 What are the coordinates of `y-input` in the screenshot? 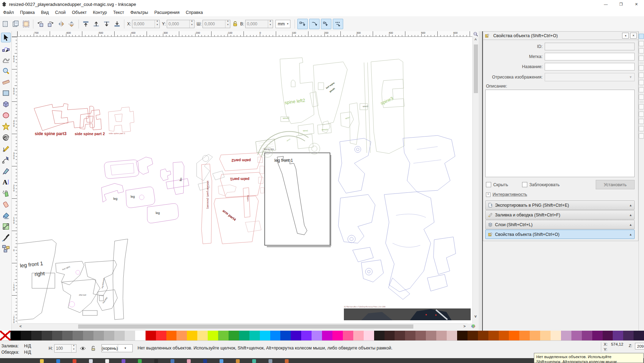 It's located at (178, 24).